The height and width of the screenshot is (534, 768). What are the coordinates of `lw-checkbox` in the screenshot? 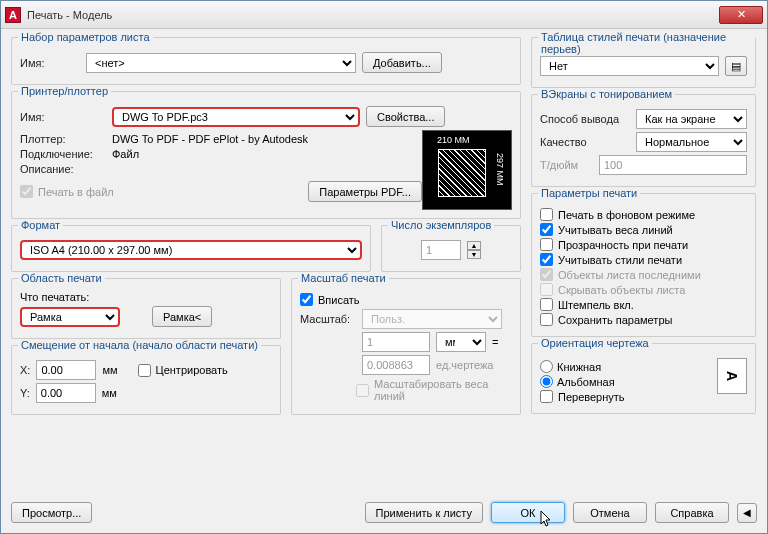 It's located at (546, 230).